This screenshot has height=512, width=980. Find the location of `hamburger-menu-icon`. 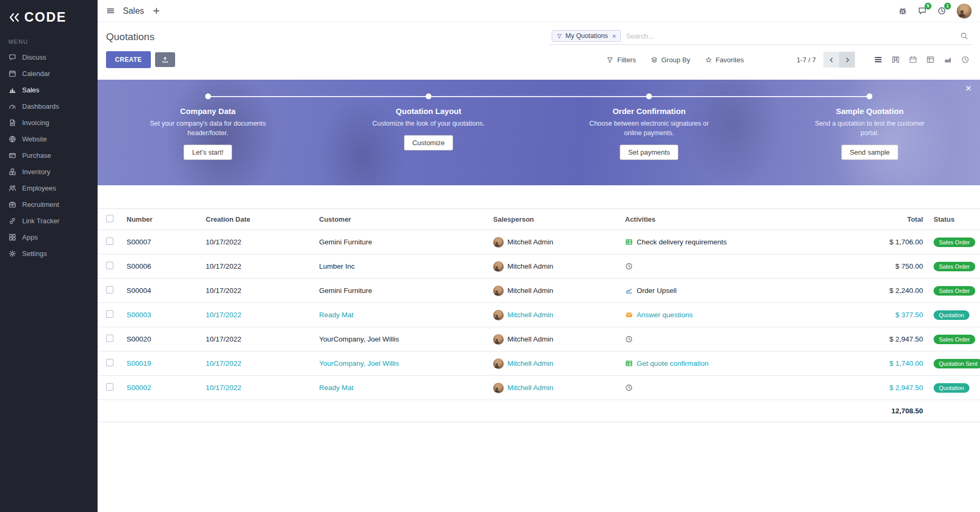

hamburger-menu-icon is located at coordinates (111, 11).